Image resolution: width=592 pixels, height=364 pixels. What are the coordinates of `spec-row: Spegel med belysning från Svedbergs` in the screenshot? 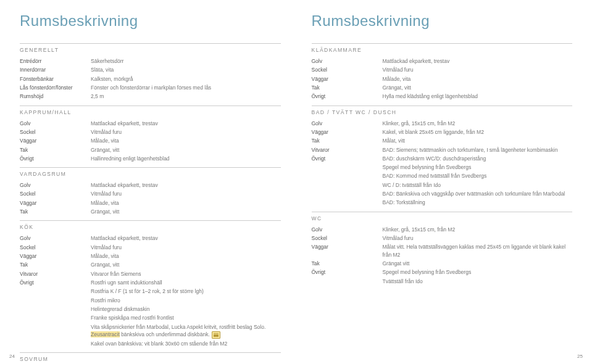 It's located at (442, 167).